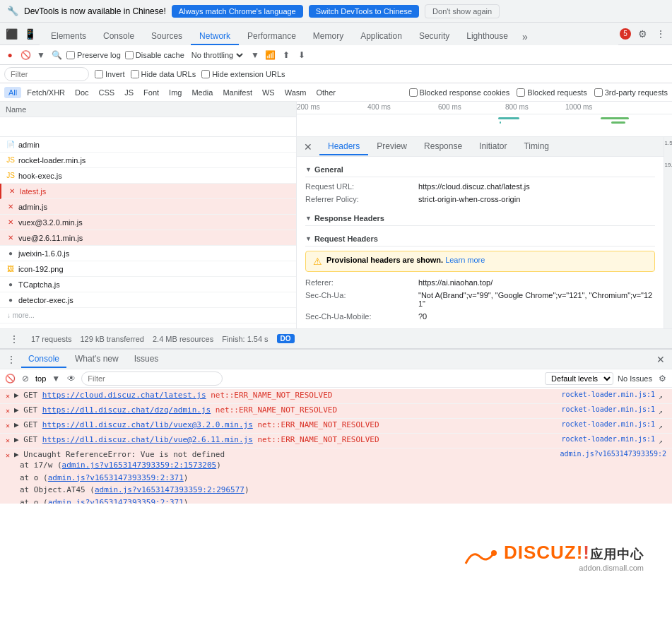 This screenshot has height=642, width=672. Describe the element at coordinates (11, 34) in the screenshot. I see `inspect-icon: ⬛` at that location.